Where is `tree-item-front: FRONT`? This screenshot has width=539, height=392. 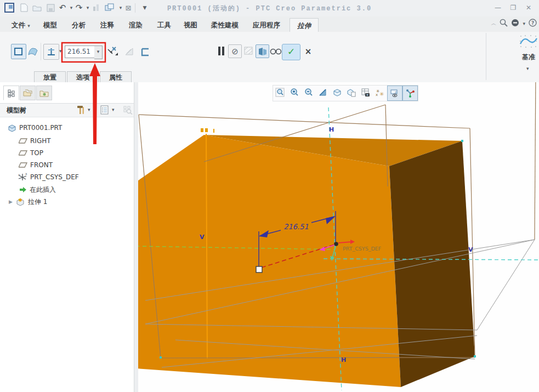
tree-item-front: FRONT is located at coordinates (36, 165).